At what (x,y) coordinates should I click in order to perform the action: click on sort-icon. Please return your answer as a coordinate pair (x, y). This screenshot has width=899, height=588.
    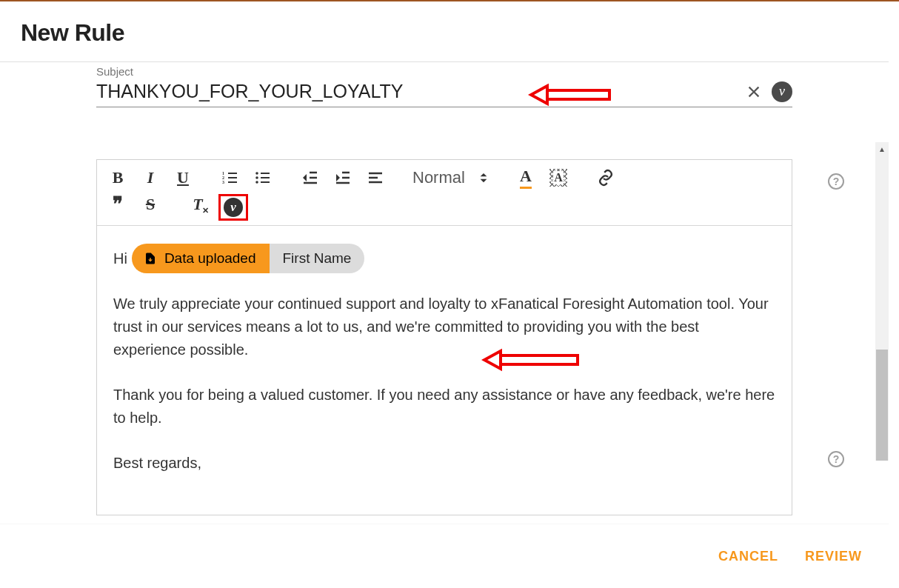
    Looking at the image, I should click on (484, 178).